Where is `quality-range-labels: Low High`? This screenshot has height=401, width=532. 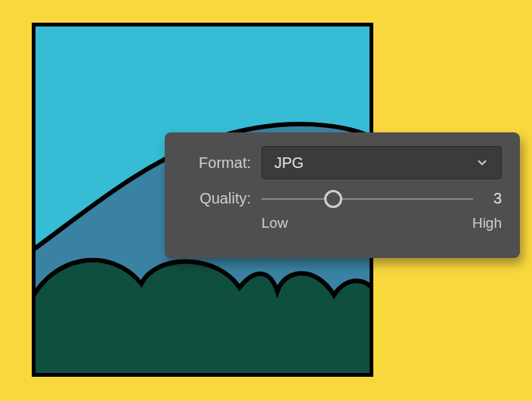
quality-range-labels: Low High is located at coordinates (342, 223).